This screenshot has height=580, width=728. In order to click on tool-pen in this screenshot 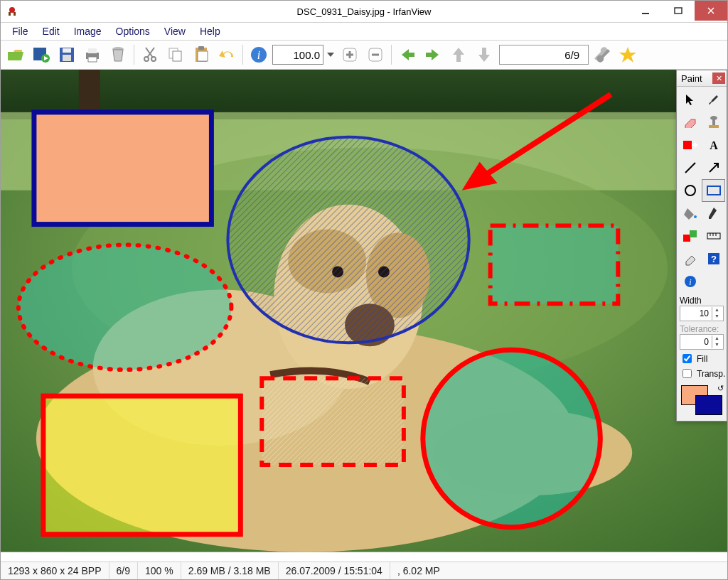, I will do `click(714, 213)`.